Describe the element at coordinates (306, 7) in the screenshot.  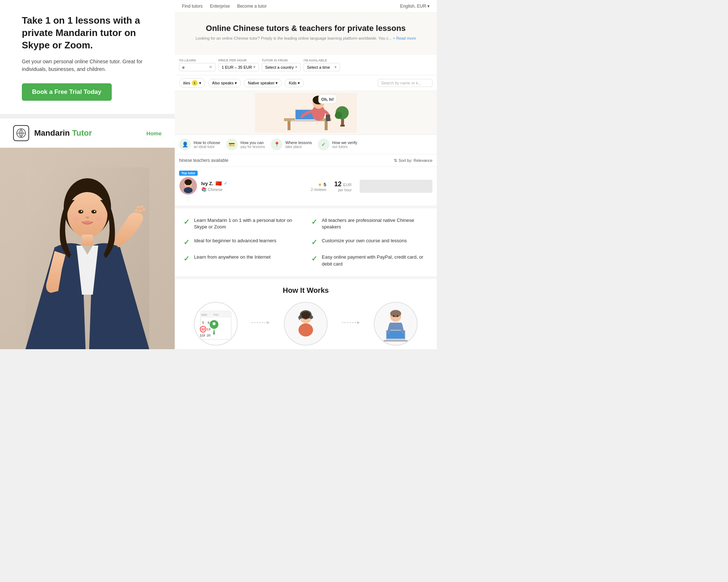
I see `top-navigation: Find tutors Enterprise Become a tutor En…` at that location.